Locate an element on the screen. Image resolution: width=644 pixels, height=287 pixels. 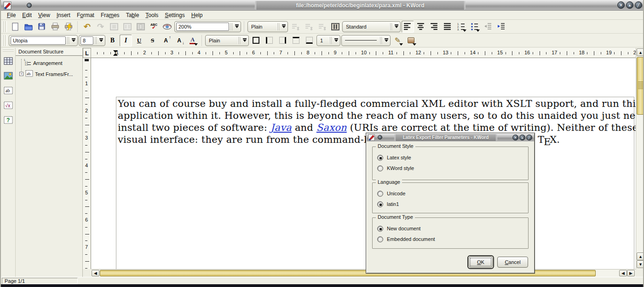
strikethrough-icon is located at coordinates (153, 41).